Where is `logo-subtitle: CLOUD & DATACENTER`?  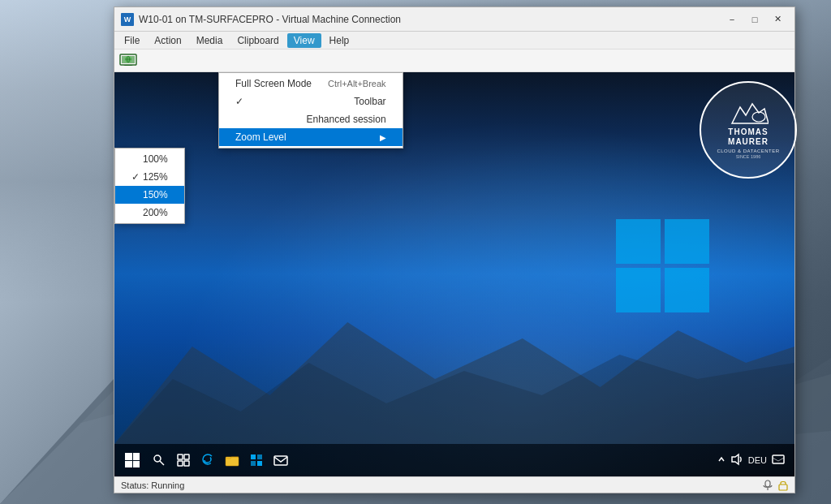
logo-subtitle: CLOUD & DATACENTER is located at coordinates (748, 151).